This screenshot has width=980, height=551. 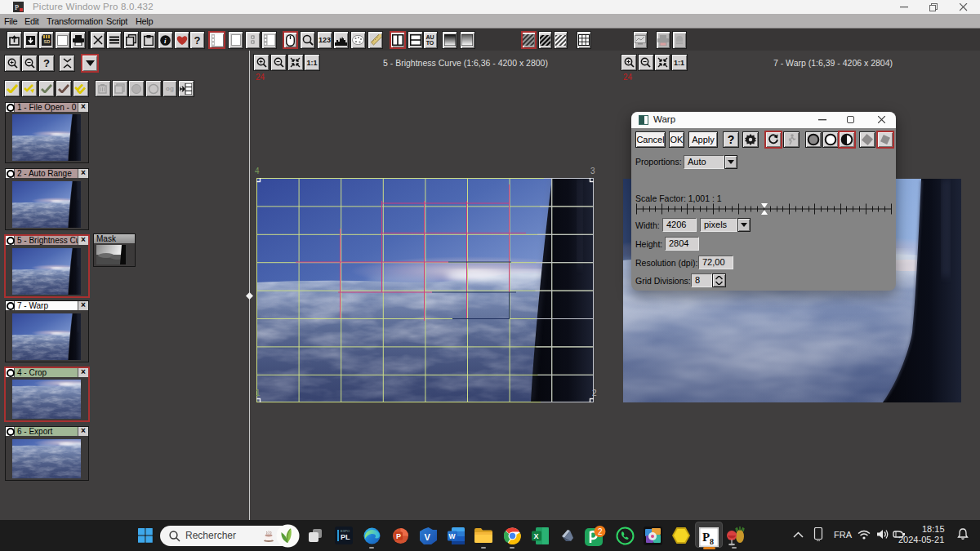 What do you see at coordinates (712, 542) in the screenshot?
I see `svg-text: 8` at bounding box center [712, 542].